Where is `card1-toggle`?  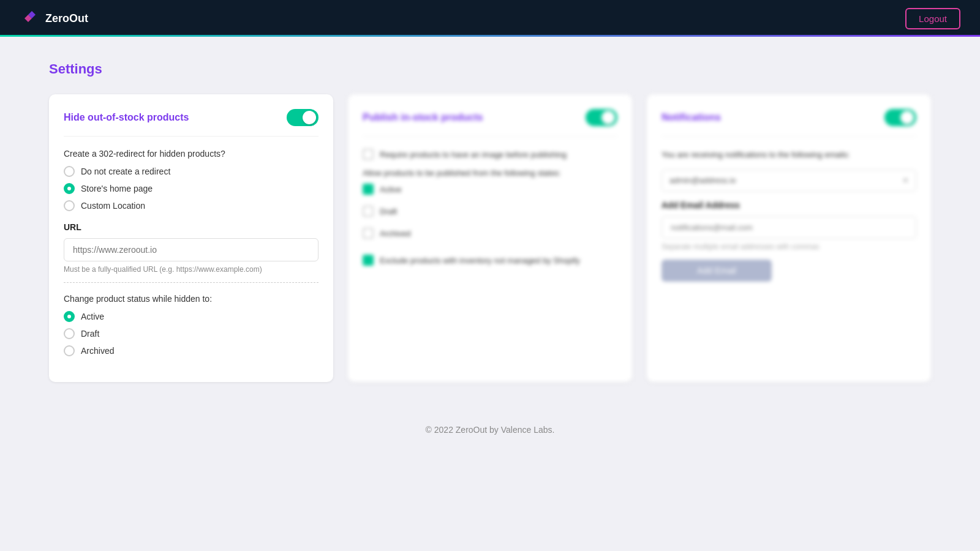
card1-toggle is located at coordinates (303, 118).